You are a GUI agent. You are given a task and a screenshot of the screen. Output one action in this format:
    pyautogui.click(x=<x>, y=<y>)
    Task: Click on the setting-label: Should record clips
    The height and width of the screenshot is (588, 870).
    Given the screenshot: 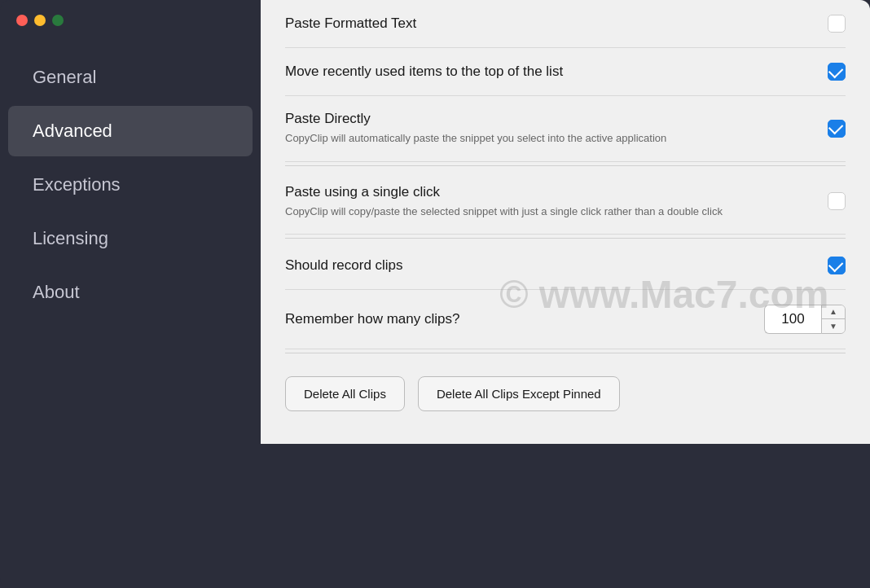 What is the action you would take?
    pyautogui.click(x=548, y=265)
    